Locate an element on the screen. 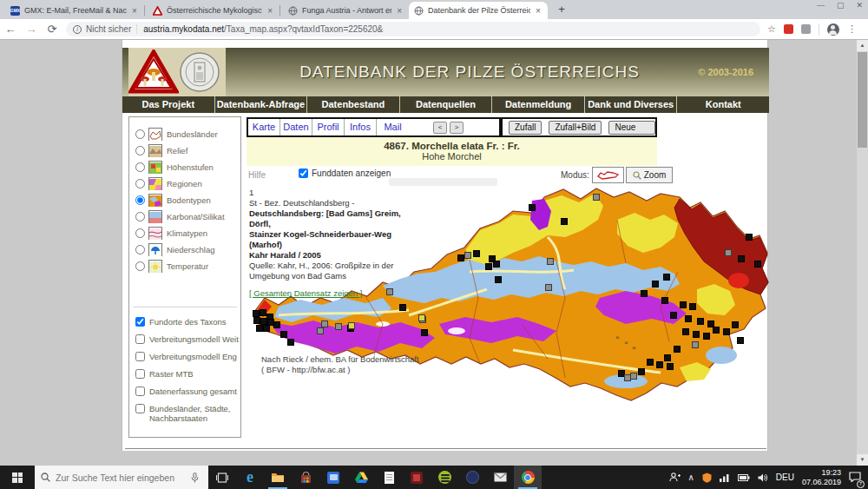 The width and height of the screenshot is (868, 489). nav-datenmeldung: Datenmeldung is located at coordinates (538, 104).